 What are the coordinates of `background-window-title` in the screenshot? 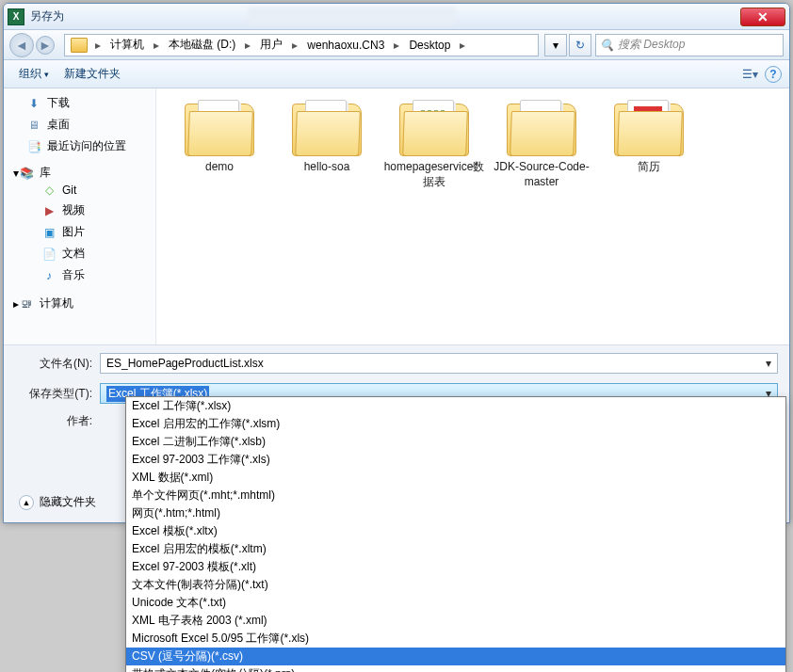 It's located at (352, 16).